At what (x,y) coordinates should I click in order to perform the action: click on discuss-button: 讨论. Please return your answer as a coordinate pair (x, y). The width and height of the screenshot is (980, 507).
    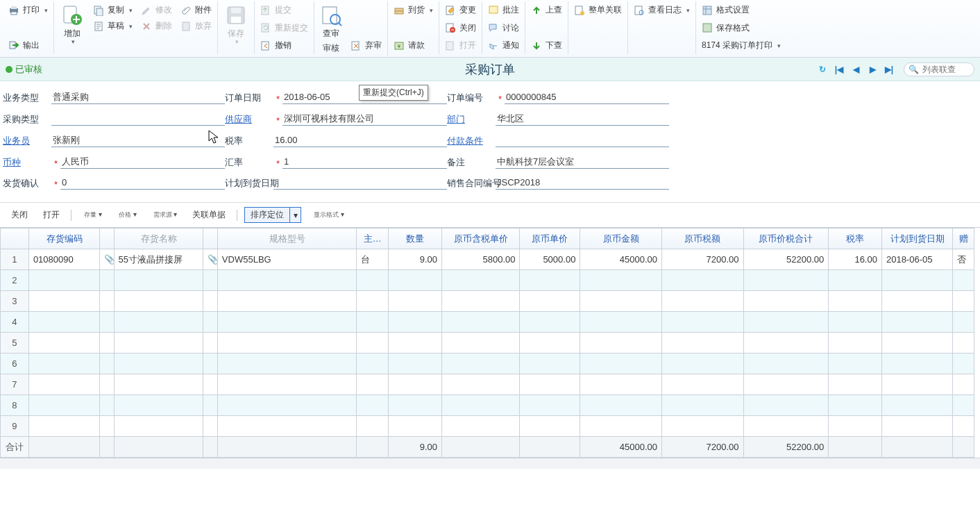
    Looking at the image, I should click on (504, 28).